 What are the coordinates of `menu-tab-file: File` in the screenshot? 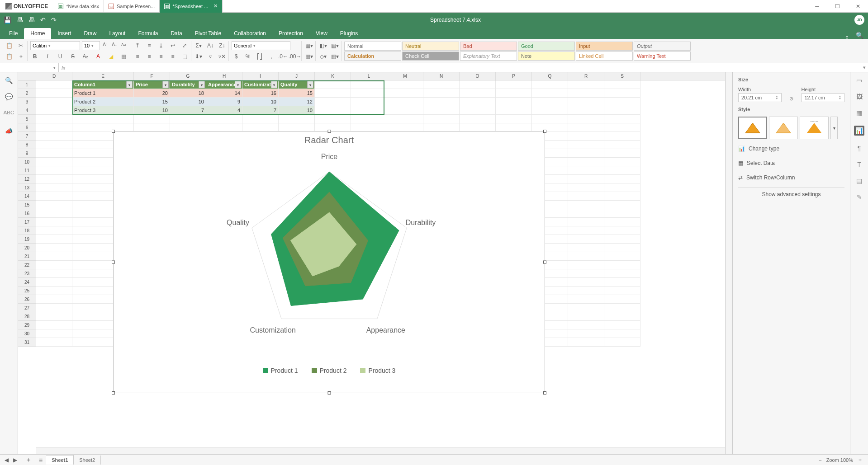 It's located at (14, 33).